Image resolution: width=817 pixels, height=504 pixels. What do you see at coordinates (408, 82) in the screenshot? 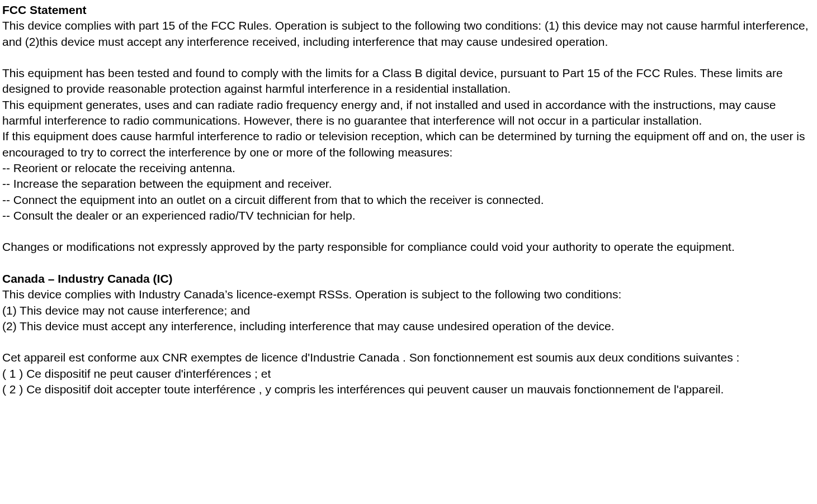
I see `fcc-paragraph-2a: This equipment has been tested and found…` at bounding box center [408, 82].